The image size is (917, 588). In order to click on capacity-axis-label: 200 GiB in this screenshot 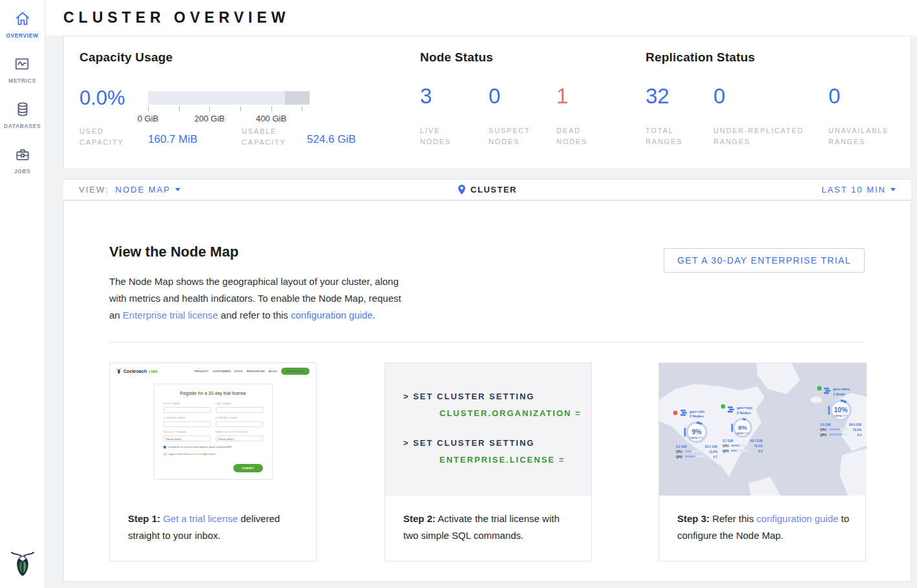, I will do `click(209, 119)`.